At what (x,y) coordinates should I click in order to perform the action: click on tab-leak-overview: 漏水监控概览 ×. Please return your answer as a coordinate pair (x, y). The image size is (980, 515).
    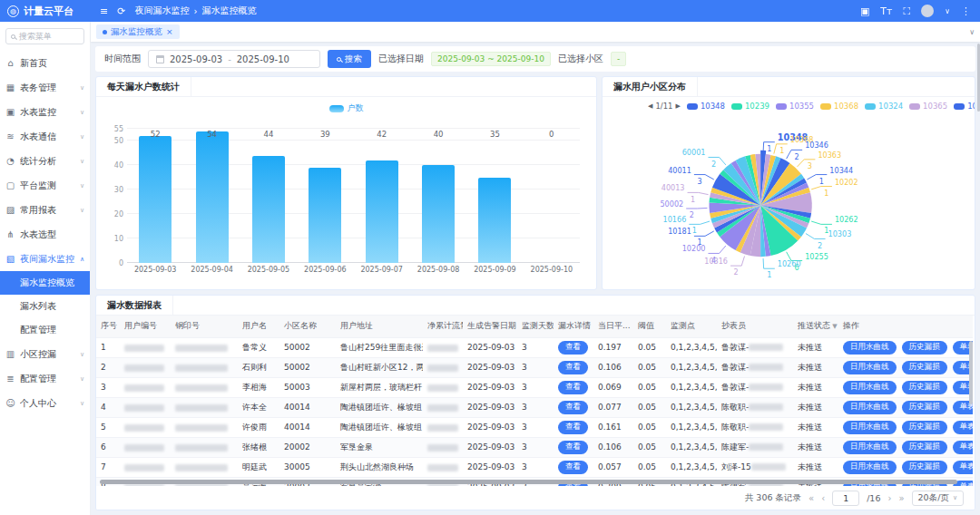
    Looking at the image, I should click on (138, 32).